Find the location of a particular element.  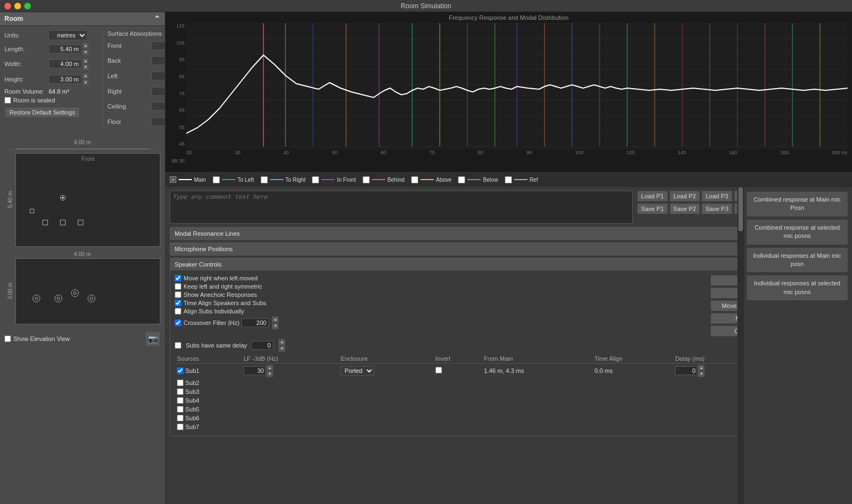

keep-symmetric-checkbox is located at coordinates (178, 286).